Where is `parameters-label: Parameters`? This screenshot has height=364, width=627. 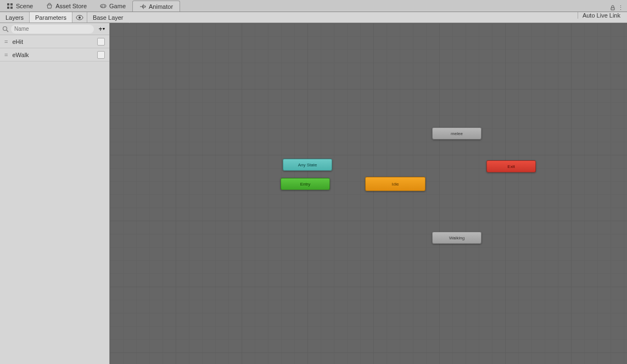
parameters-label: Parameters is located at coordinates (51, 18).